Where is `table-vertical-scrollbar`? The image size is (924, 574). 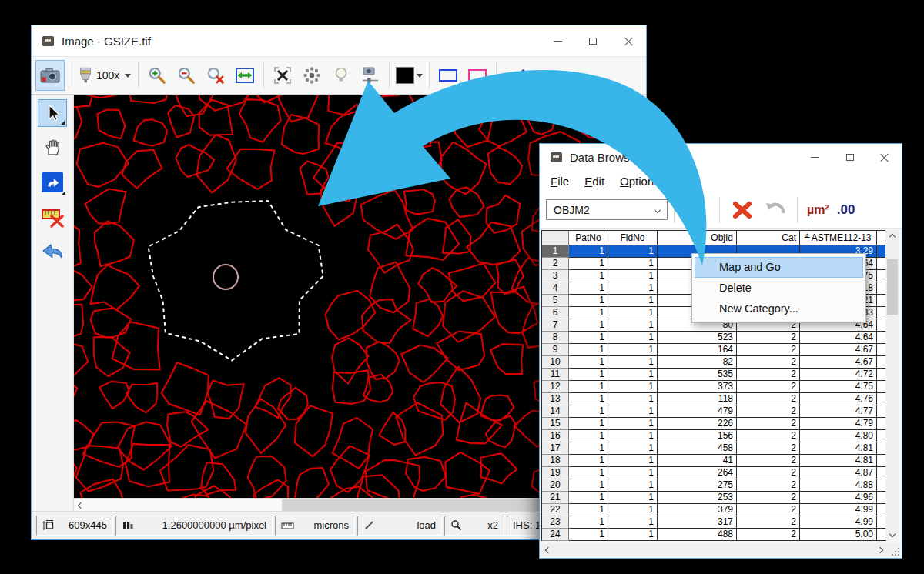 table-vertical-scrollbar is located at coordinates (892, 385).